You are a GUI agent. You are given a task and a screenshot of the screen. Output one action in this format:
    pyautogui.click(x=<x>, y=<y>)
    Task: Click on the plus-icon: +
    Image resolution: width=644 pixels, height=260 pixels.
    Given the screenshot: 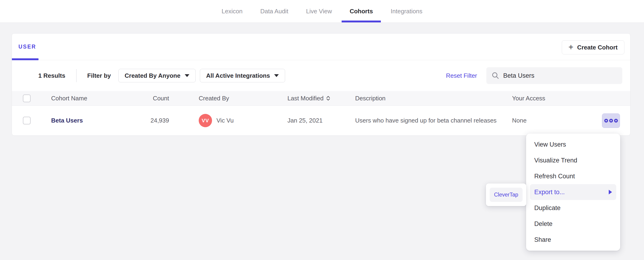 What is the action you would take?
    pyautogui.click(x=571, y=47)
    